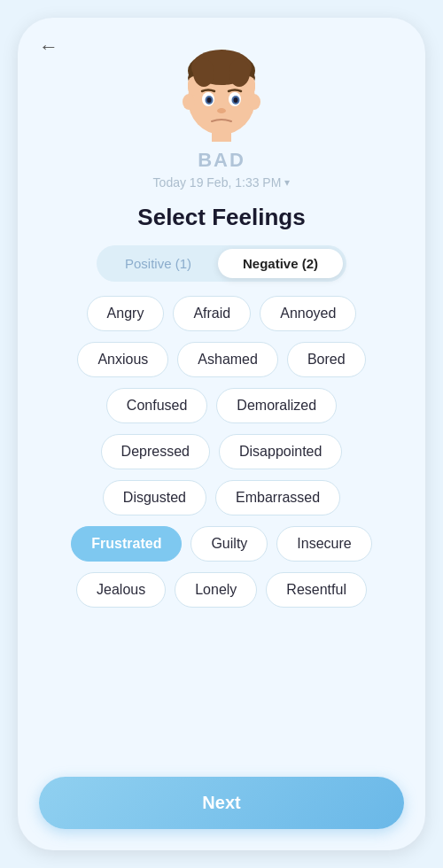 The width and height of the screenshot is (443, 868). I want to click on feeling-frustrated: Frustrated, so click(126, 544).